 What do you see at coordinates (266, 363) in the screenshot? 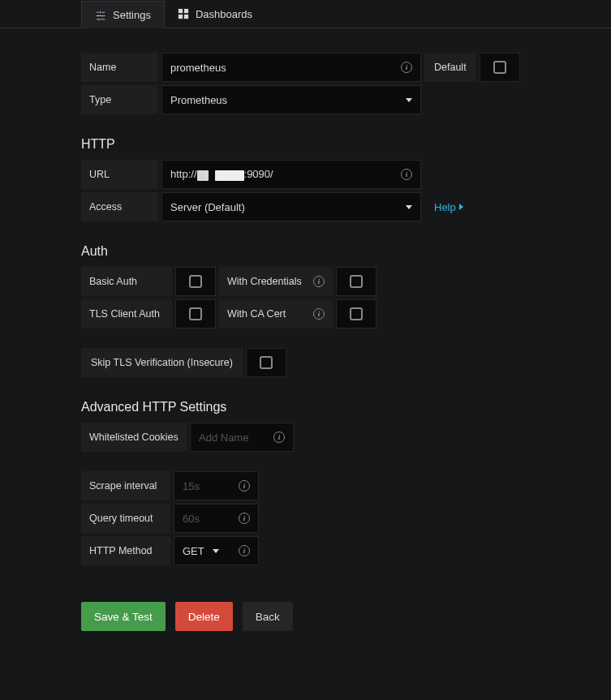
I see `skip-tls-checkbox` at bounding box center [266, 363].